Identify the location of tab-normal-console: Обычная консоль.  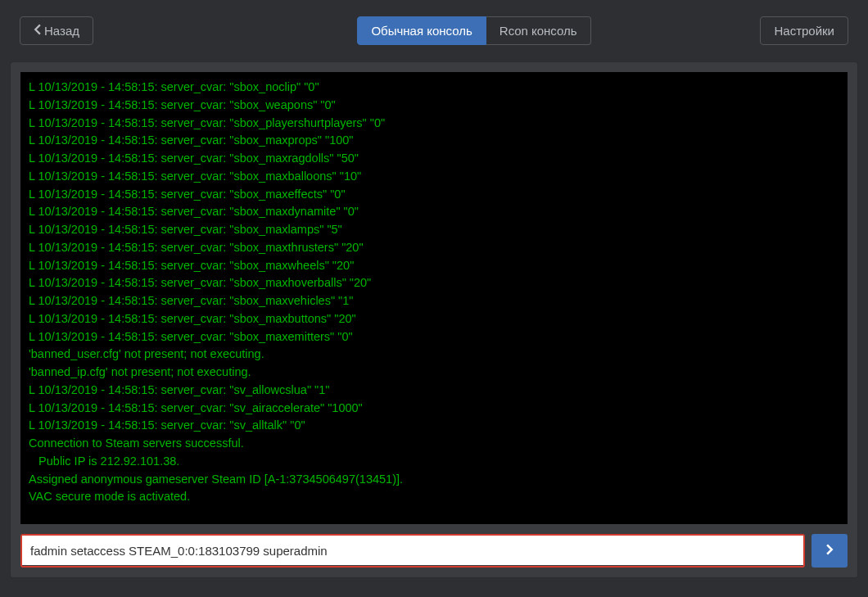
(421, 31).